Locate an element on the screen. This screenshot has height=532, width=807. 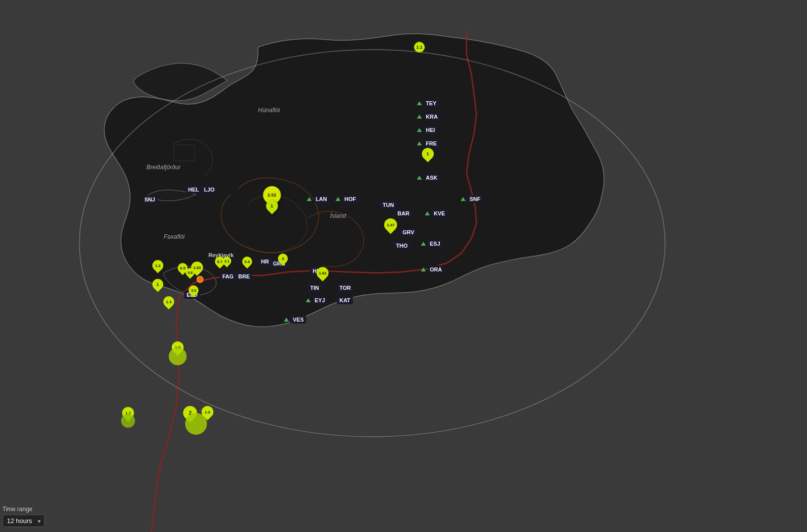
station-ves: VES is located at coordinates (295, 320).